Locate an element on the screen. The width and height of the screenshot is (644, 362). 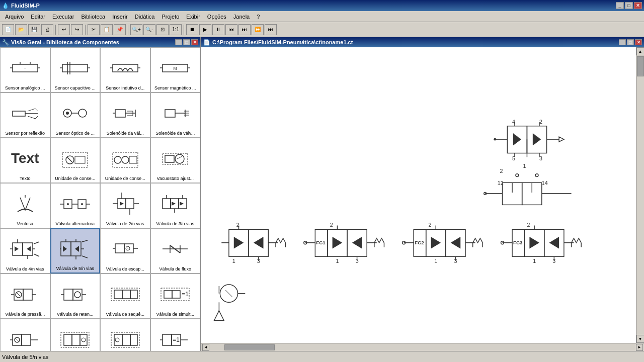
component-sensor-optico: Sensor óptico de ... is located at coordinates (75, 115).